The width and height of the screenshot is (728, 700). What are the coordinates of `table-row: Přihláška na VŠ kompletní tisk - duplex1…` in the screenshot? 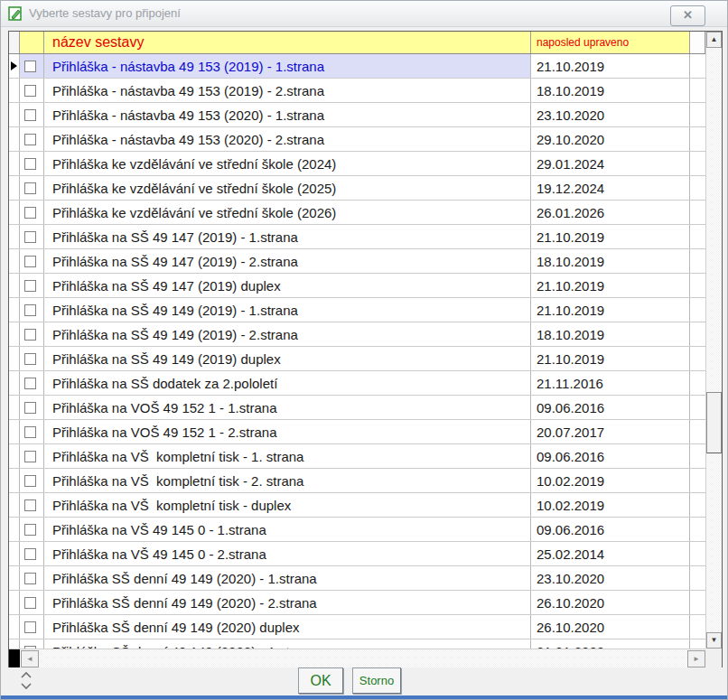 It's located at (358, 506).